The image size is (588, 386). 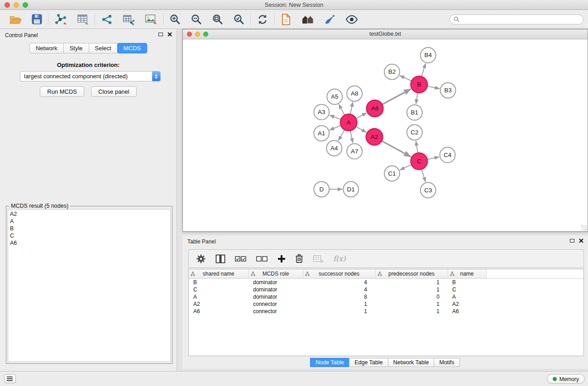 What do you see at coordinates (521, 19) in the screenshot?
I see `search-input` at bounding box center [521, 19].